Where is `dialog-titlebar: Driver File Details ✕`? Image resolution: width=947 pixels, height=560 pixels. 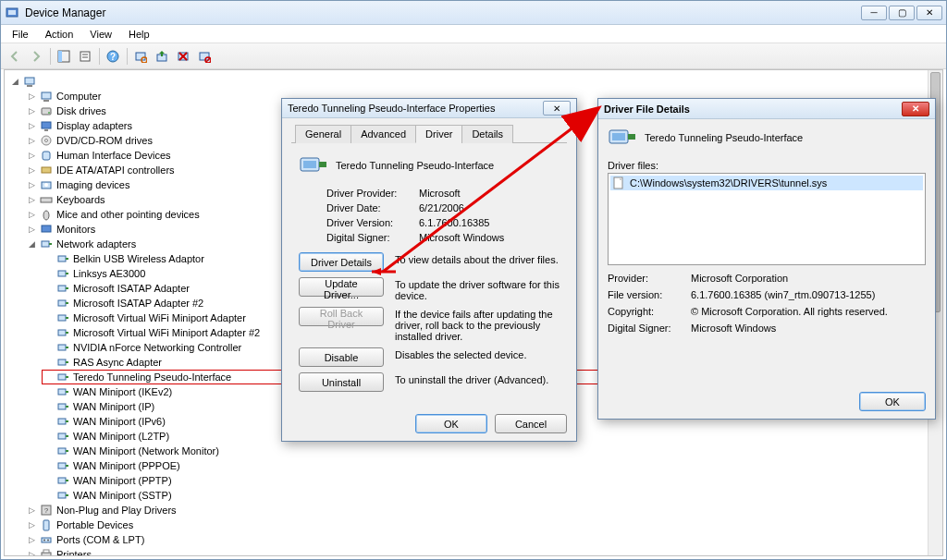
dialog-titlebar: Driver File Details ✕ is located at coordinates (767, 109).